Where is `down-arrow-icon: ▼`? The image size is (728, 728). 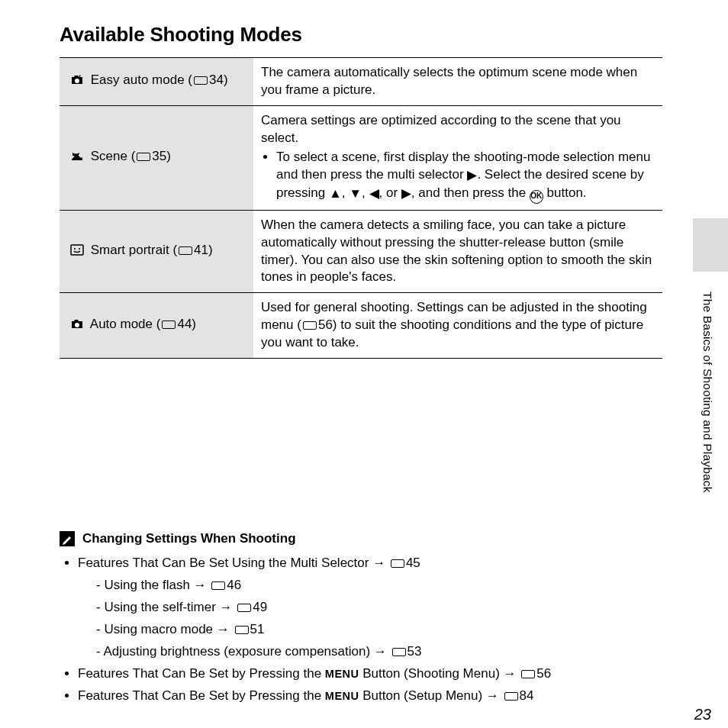 down-arrow-icon: ▼ is located at coordinates (356, 194).